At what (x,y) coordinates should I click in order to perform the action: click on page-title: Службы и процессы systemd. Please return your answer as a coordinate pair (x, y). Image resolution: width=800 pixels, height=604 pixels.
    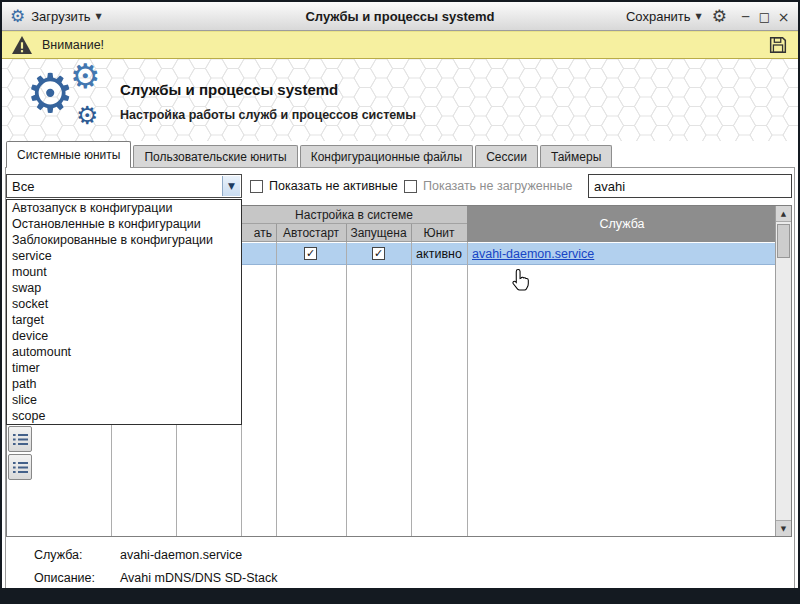
    Looking at the image, I should click on (229, 90).